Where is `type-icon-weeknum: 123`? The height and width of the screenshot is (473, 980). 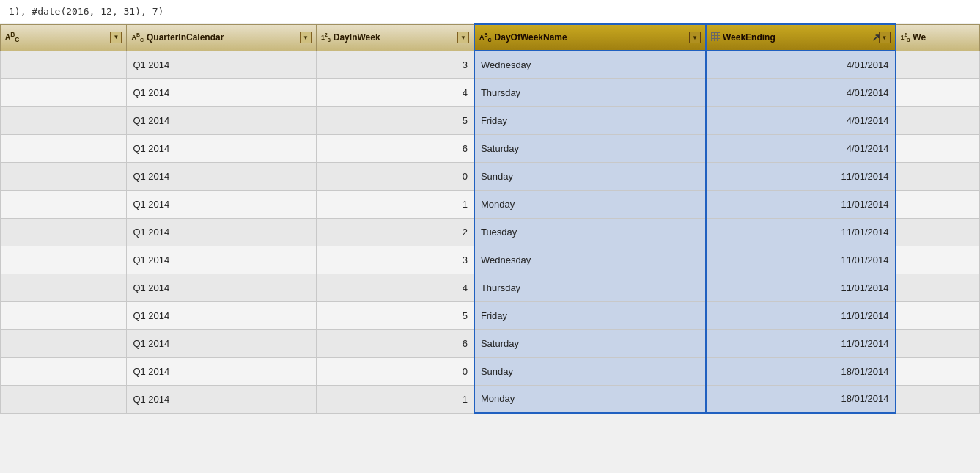 type-icon-weeknum: 123 is located at coordinates (906, 37).